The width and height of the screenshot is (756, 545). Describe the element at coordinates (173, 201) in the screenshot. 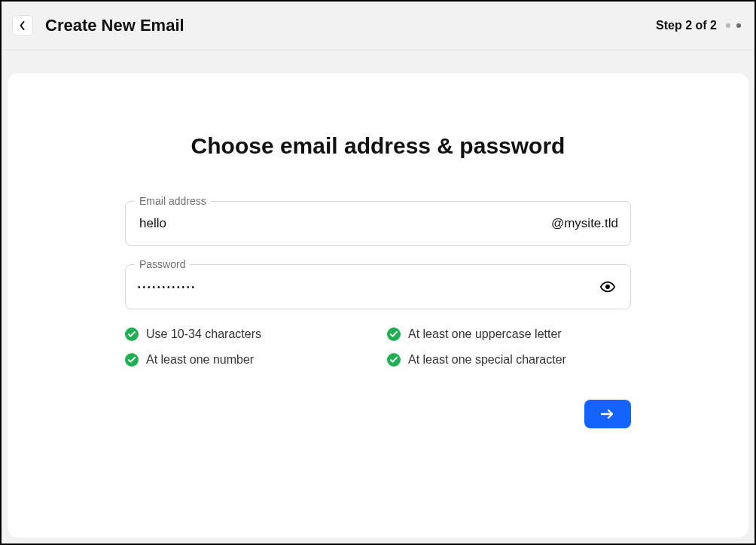

I see `email-label: Email address` at that location.